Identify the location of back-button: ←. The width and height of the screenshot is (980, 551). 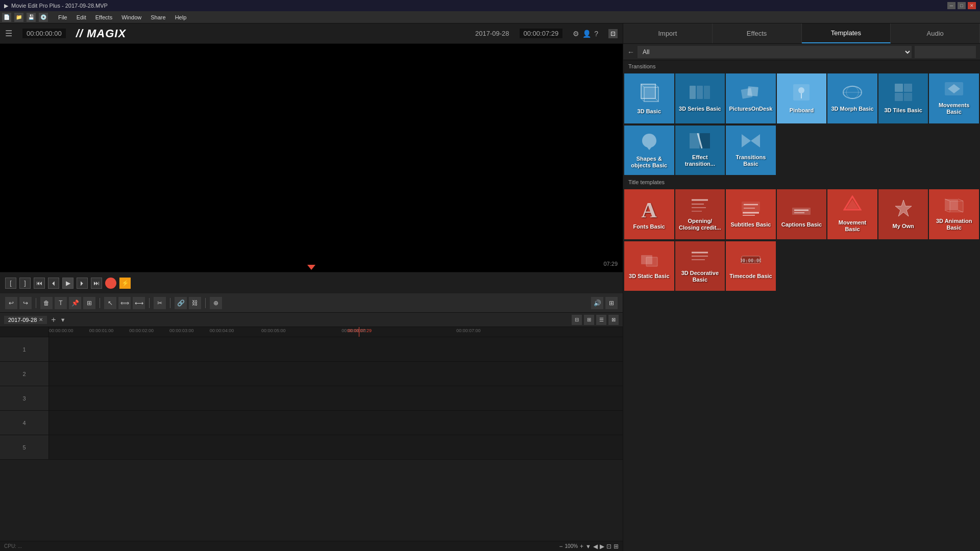
(631, 52).